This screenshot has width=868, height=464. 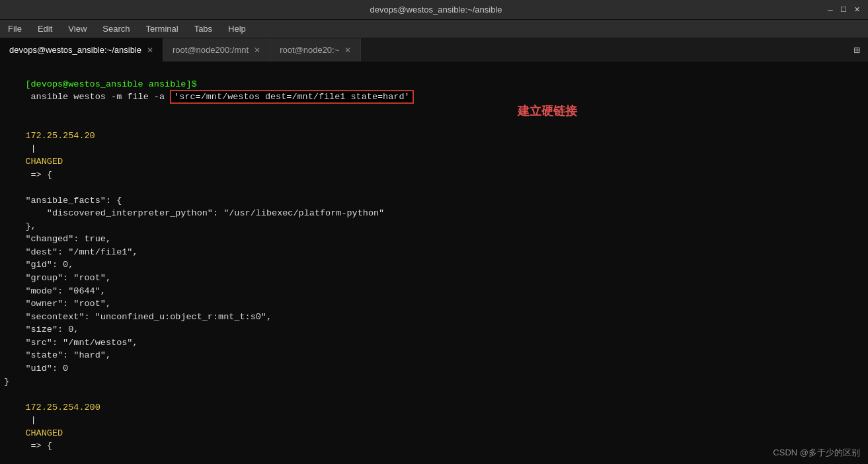 What do you see at coordinates (316, 50) in the screenshot?
I see `tab-node20: root@node20:~ ✕` at bounding box center [316, 50].